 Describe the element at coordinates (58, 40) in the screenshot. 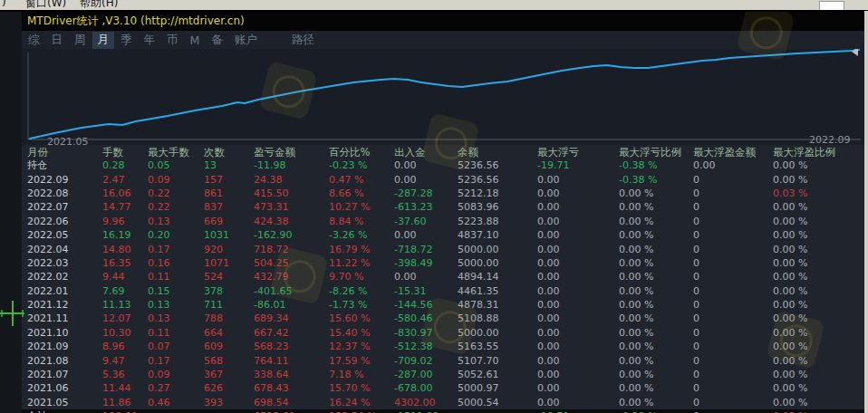

I see `tab-day: 日` at that location.